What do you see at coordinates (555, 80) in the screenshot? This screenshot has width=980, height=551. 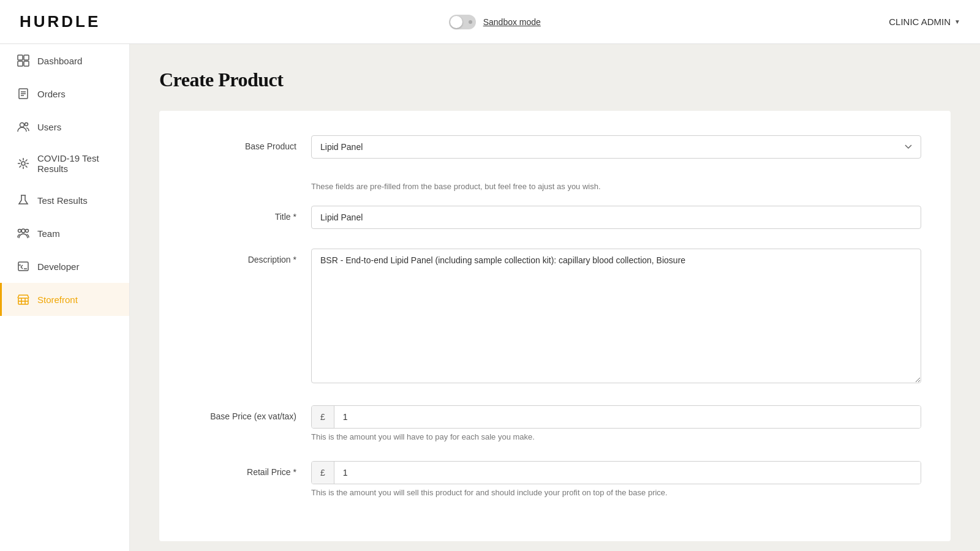 I see `page-title: Create Product` at bounding box center [555, 80].